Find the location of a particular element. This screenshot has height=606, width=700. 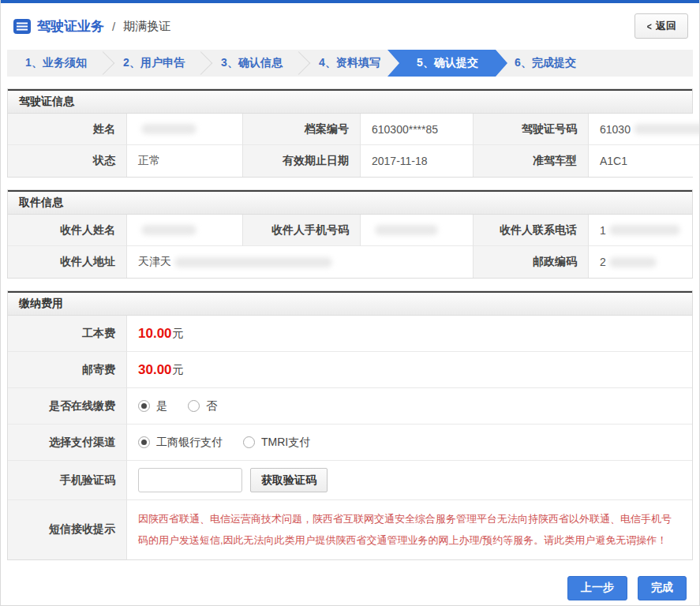

prev-step-button: 上一步 is located at coordinates (597, 589).